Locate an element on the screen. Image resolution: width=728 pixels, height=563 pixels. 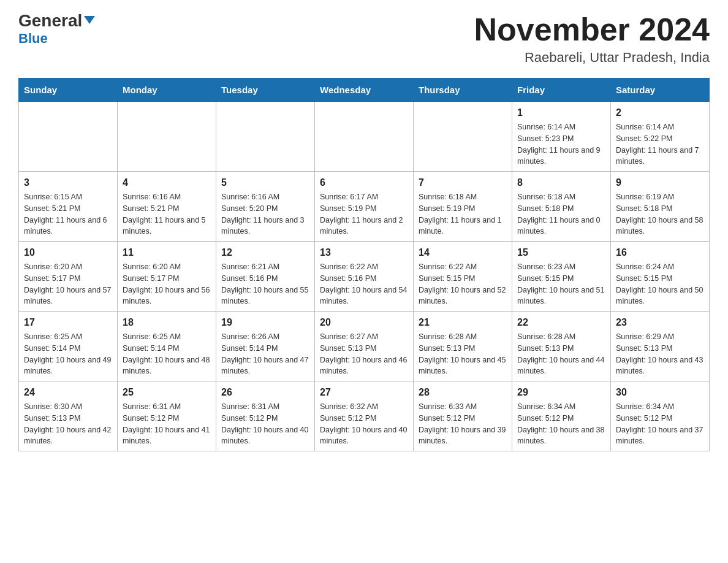
calendar-cell: 23Sunrise: 6:29 AMSunset: 5:13 PMDayligh… is located at coordinates (661, 347).